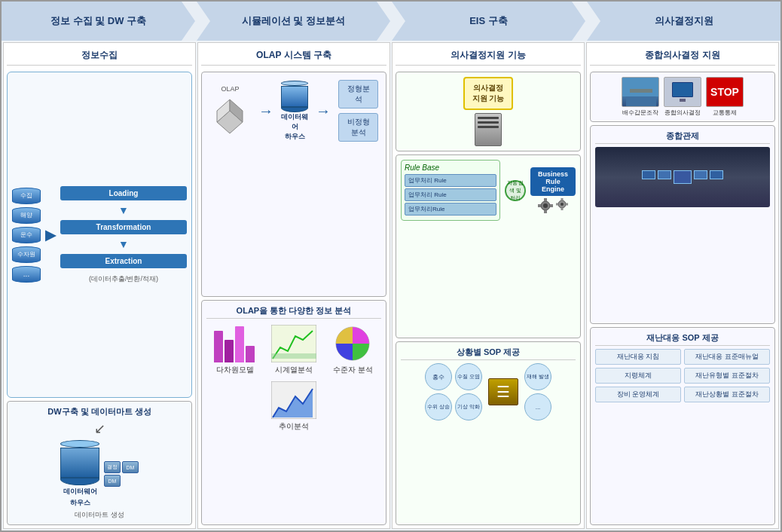 The width and height of the screenshot is (782, 532). What do you see at coordinates (26, 235) in the screenshot?
I see `db-운수: 운수` at bounding box center [26, 235].